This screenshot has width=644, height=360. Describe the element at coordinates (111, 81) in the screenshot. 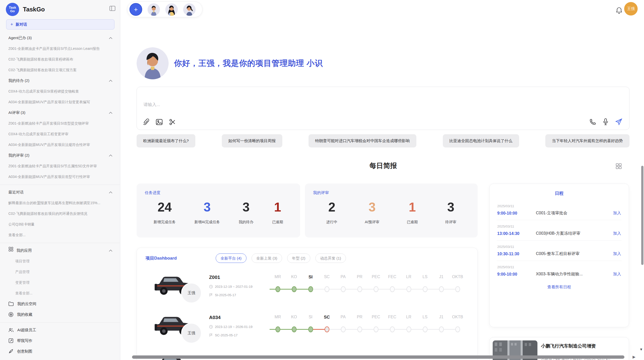

I see `chevron-up-icon` at that location.